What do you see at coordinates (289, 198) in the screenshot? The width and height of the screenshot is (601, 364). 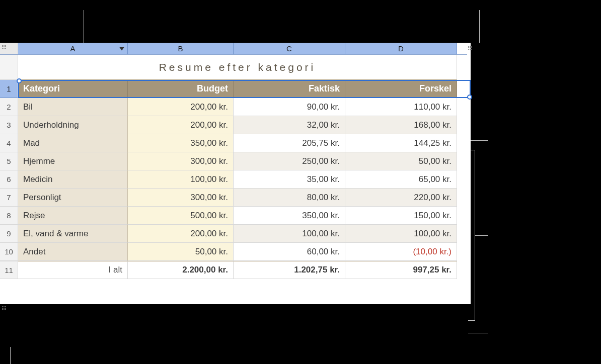 I see `cell-faktisk: 80,00 kr.` at bounding box center [289, 198].